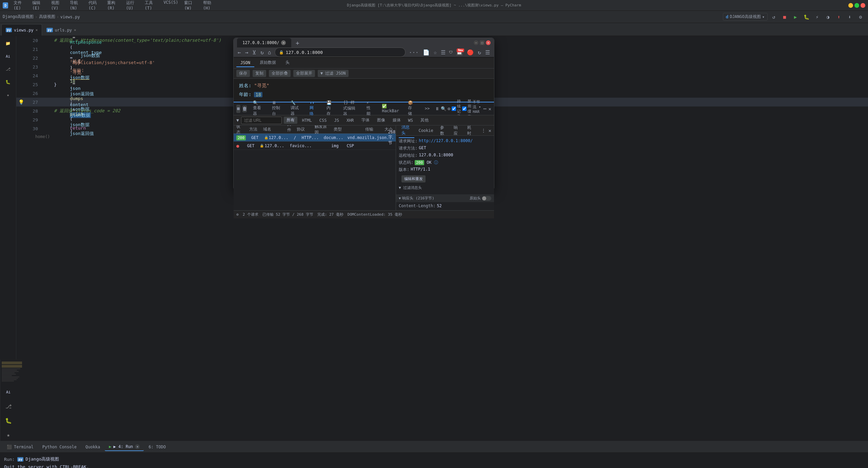 Image resolution: width=868 pixels, height=468 pixels. What do you see at coordinates (480, 198) in the screenshot?
I see `raw-headers-label: 原始头` at bounding box center [480, 198].